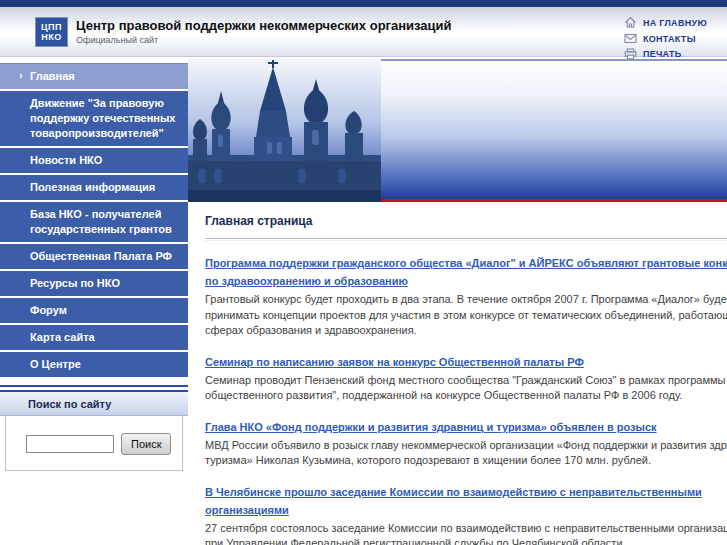  What do you see at coordinates (94, 284) in the screenshot?
I see `sidebar-item-resources: Ресурсы по НКО` at bounding box center [94, 284].